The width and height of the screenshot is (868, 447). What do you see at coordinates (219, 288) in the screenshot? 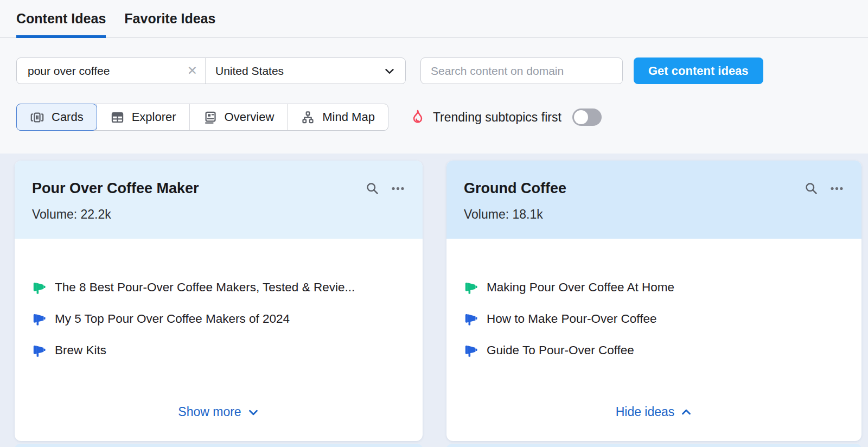
I see `idea-row: The 8 Best Pour-Over Coffee Makers, Test…` at bounding box center [219, 288].